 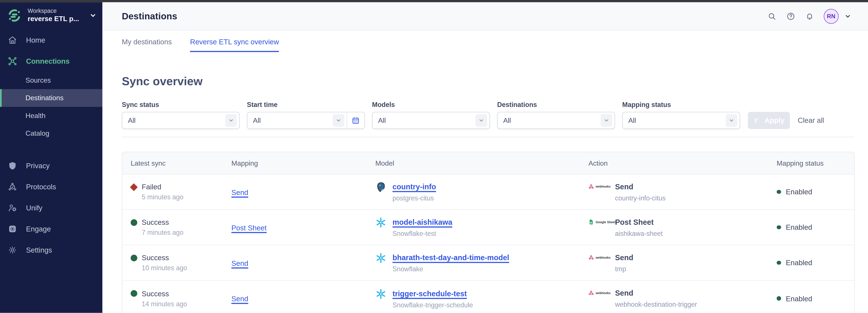 I want to click on sidebar-item-protocols: Protocols, so click(x=51, y=187).